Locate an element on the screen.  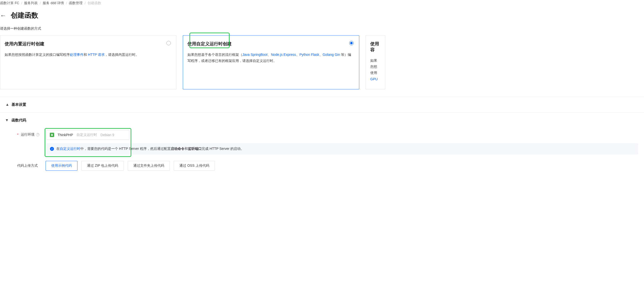
card-title: 使用容 is located at coordinates (374, 47).